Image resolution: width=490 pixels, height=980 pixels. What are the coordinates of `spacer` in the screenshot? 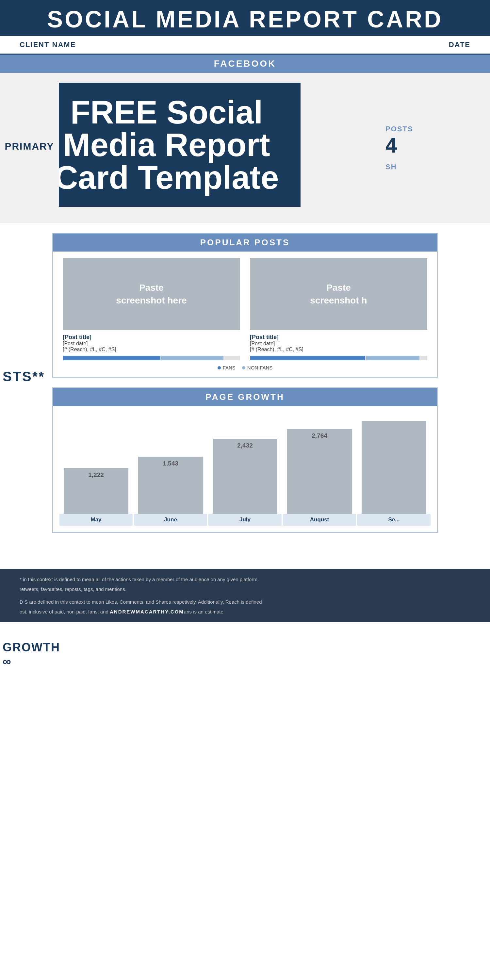 It's located at (245, 552).